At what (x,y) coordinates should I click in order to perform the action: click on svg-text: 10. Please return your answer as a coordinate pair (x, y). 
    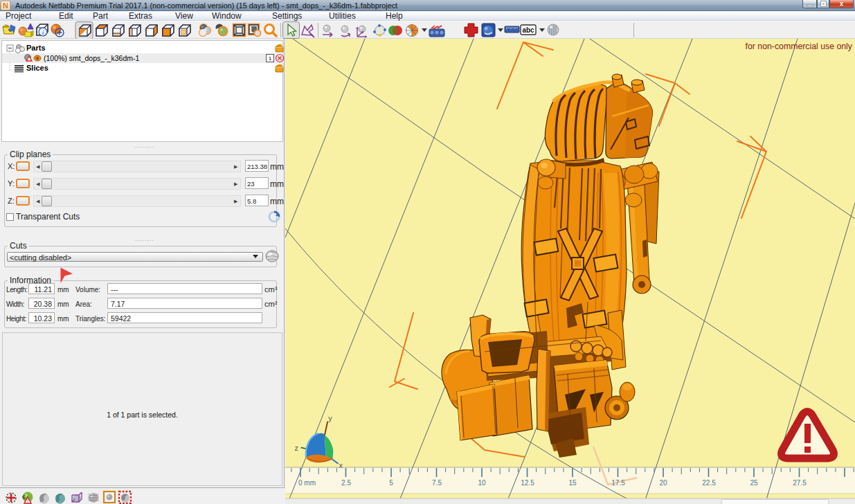
    Looking at the image, I should click on (482, 483).